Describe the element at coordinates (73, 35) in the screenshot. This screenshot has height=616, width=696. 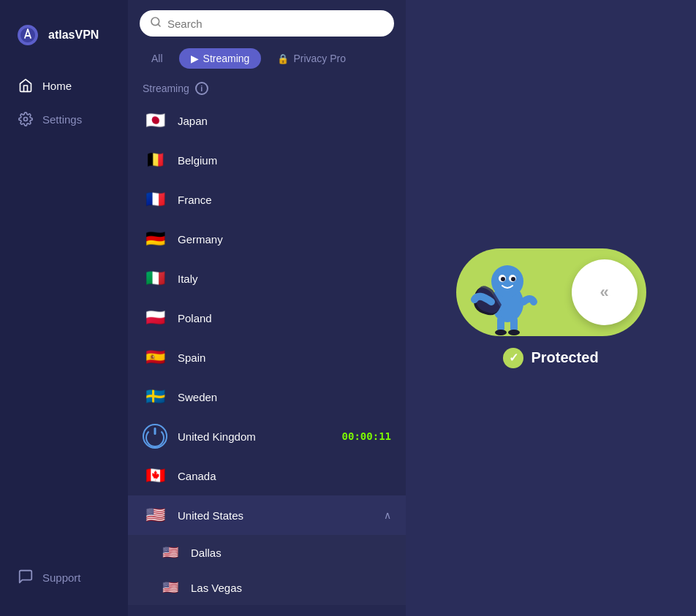
I see `logo-text: atlasVPN` at that location.